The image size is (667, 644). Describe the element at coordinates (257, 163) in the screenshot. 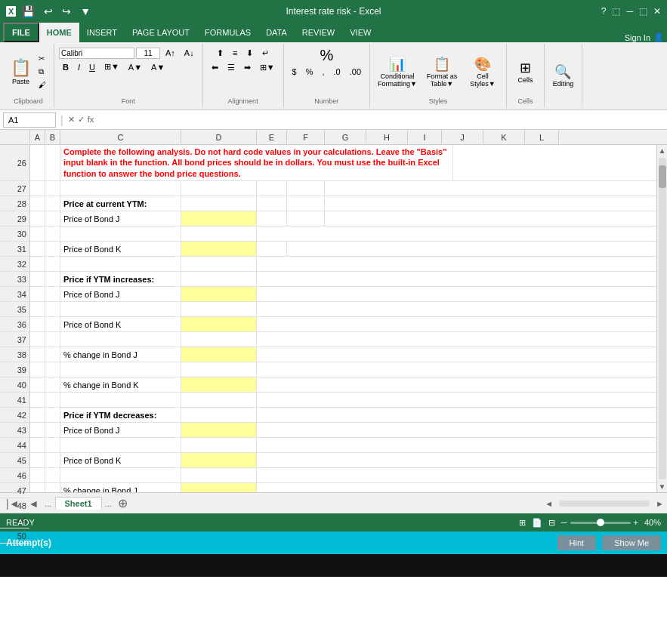

I see `cell-c26: Complete the following analysis. Do not …` at that location.